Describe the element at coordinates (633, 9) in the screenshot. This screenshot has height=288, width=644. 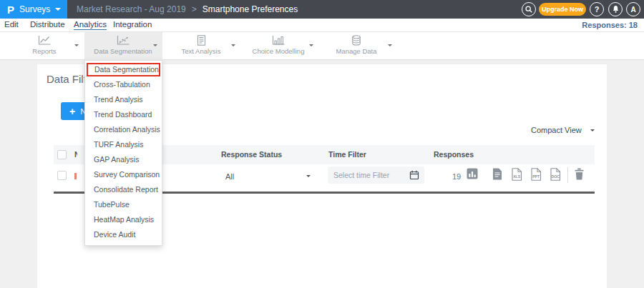
I see `user-avatar: A` at that location.